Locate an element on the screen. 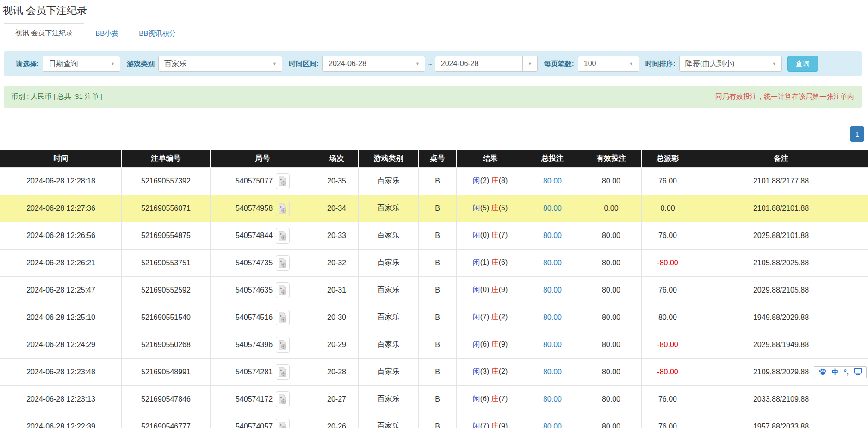 The width and height of the screenshot is (868, 428). time-sort-value: 降幂(由大到小) is located at coordinates (710, 64).